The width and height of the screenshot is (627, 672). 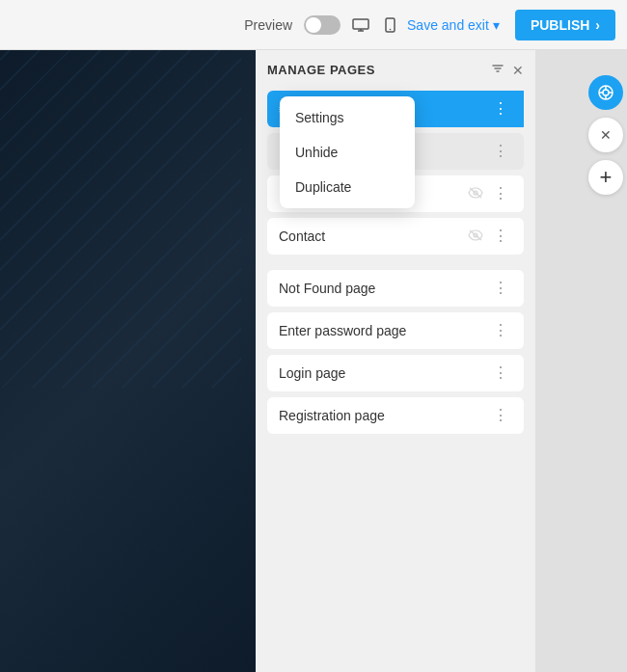 I want to click on page-label-not-found: Not Found page, so click(x=327, y=288).